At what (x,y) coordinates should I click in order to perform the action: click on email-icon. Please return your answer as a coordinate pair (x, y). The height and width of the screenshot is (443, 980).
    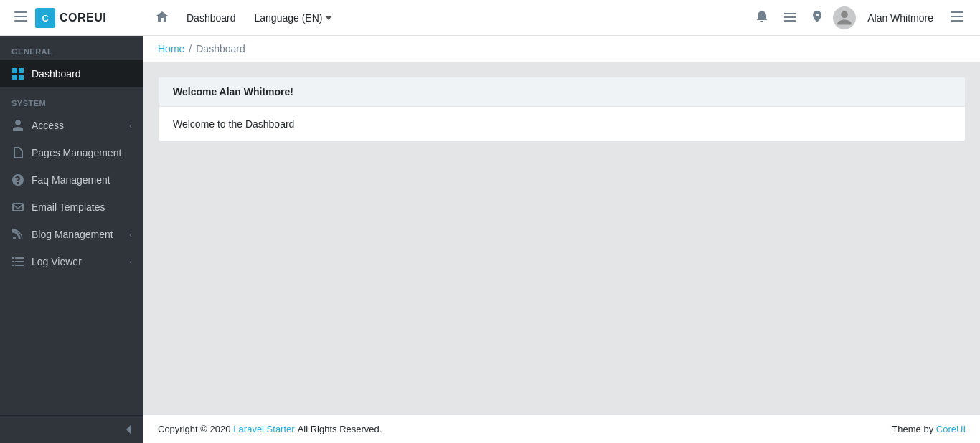
    Looking at the image, I should click on (18, 207).